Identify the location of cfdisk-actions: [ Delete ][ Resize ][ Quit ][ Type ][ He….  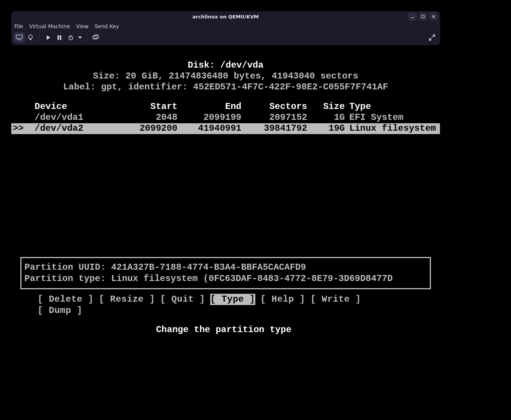
(227, 305).